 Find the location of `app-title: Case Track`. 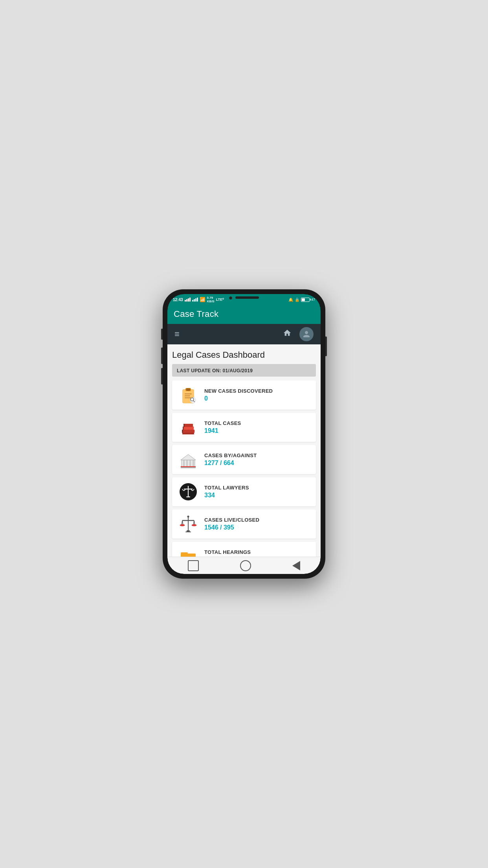

app-title: Case Track is located at coordinates (244, 314).